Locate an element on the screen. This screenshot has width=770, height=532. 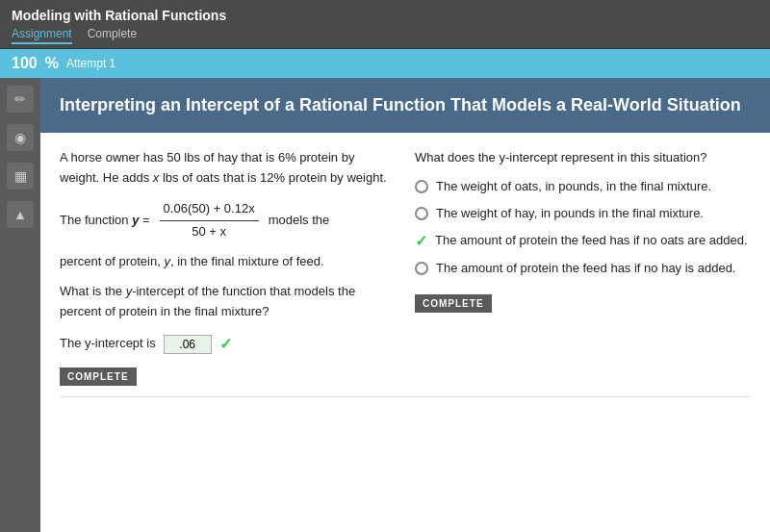
option-2-text: The weight of hay, in pounds in the fina… is located at coordinates (570, 214).